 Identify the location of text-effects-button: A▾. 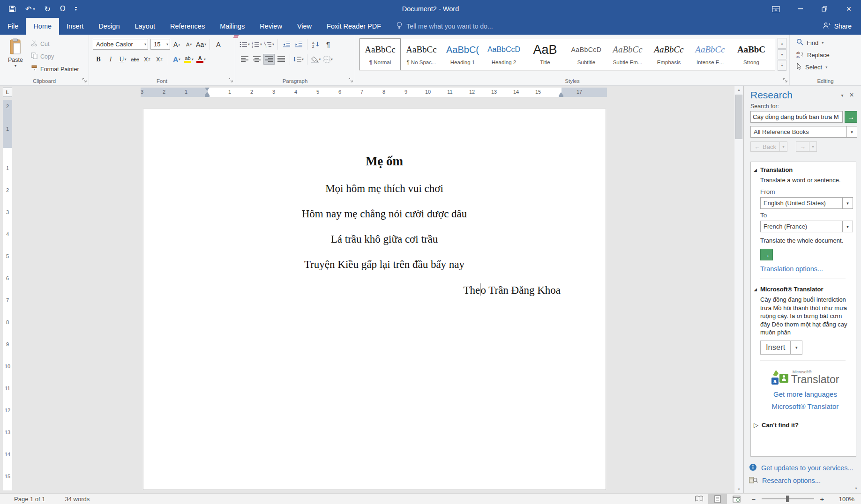
(177, 59).